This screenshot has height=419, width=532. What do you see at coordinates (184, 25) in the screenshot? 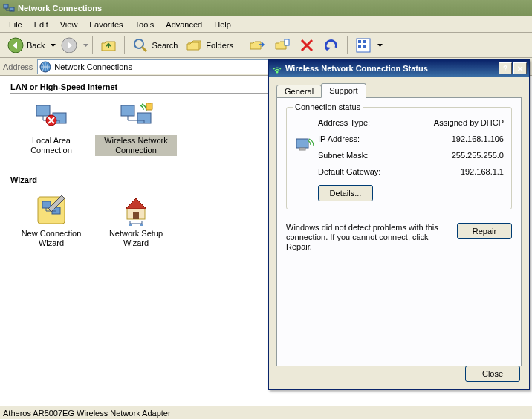
I see `menu-advanced: Advanced` at bounding box center [184, 25].